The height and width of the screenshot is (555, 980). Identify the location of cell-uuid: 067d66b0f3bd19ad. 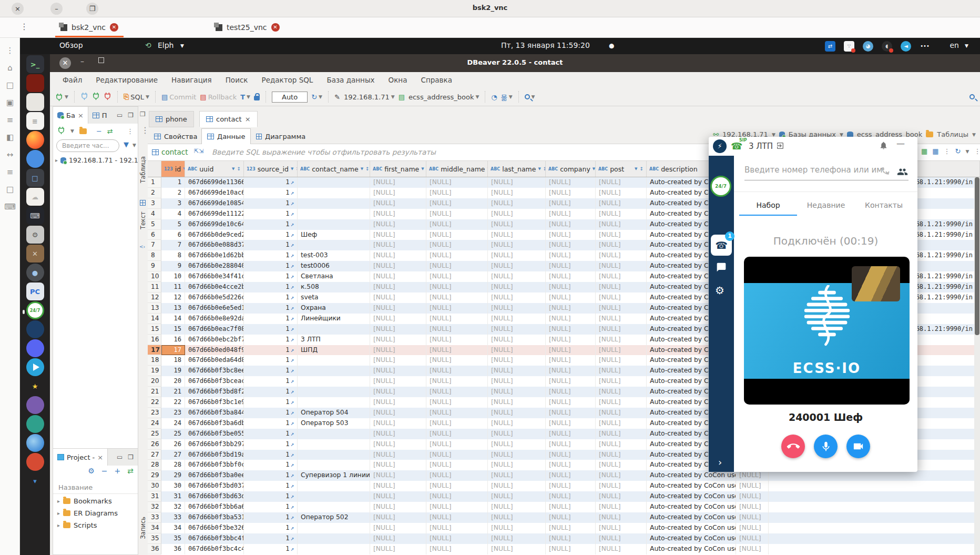
(215, 455).